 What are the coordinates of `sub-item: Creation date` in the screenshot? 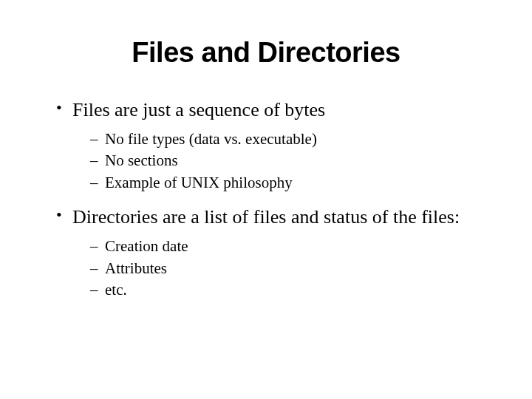 It's located at (280, 247).